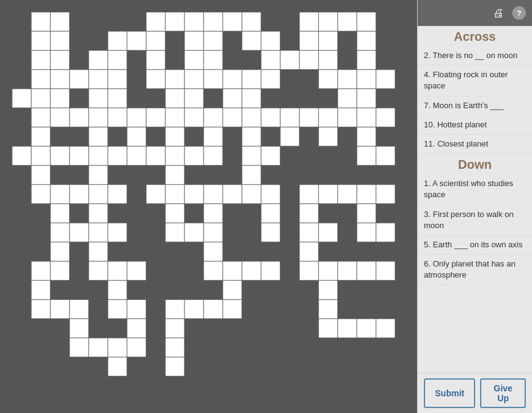  I want to click on across-title: Across, so click(475, 36).